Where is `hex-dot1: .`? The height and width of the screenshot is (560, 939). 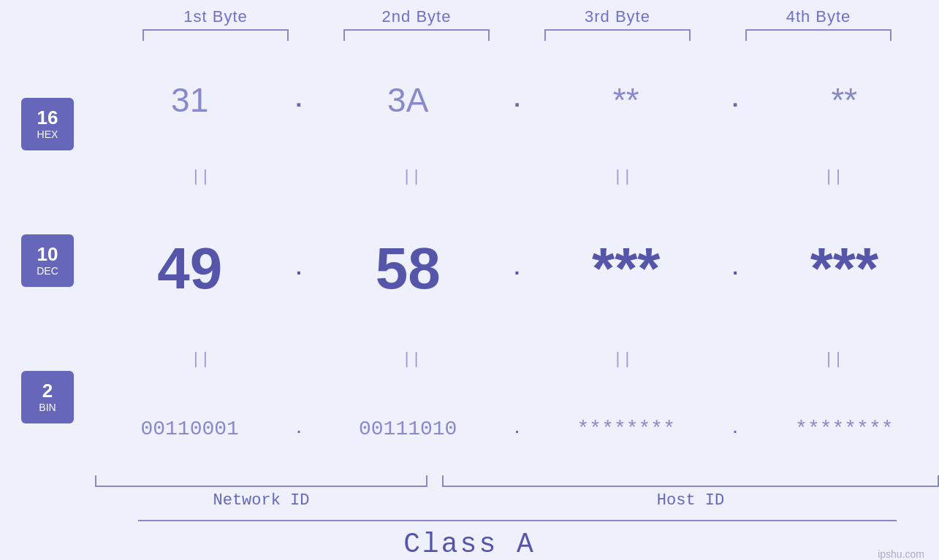 hex-dot1: . is located at coordinates (299, 101).